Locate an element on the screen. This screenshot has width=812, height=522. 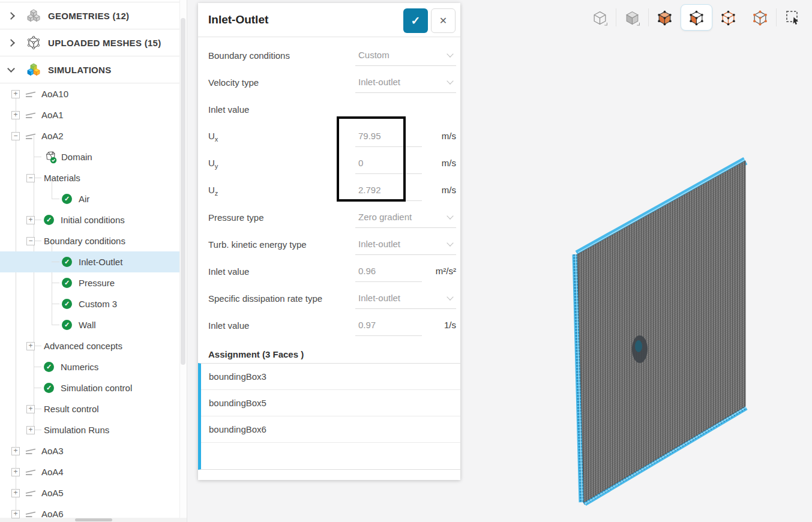
tree-item-initial-conditions: + ✓ Initial conditions is located at coordinates (90, 220).